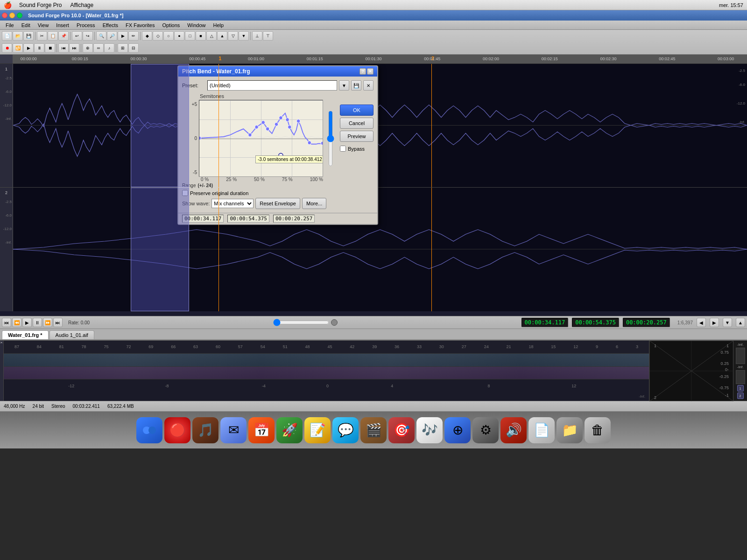 The width and height of the screenshot is (747, 560). Describe the element at coordinates (177, 430) in the screenshot. I see `dock-app1: 🔴` at that location.